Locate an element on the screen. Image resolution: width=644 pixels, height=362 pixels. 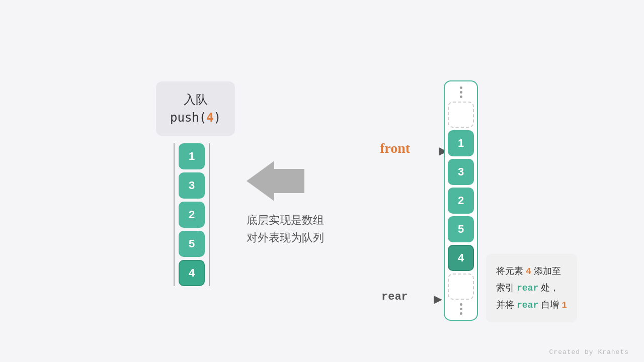
queue-cell-5: 5 is located at coordinates (461, 229).